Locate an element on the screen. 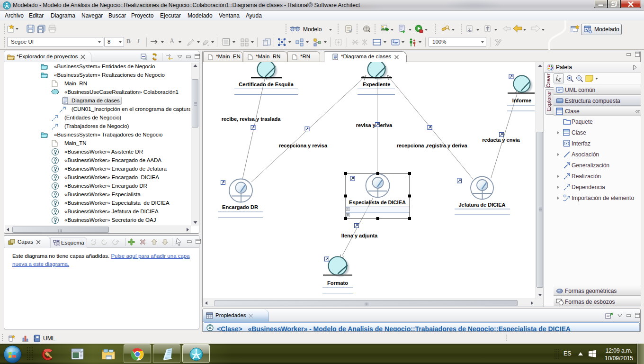 The width and height of the screenshot is (644, 364). svg-text: llena y adjunta is located at coordinates (360, 236).